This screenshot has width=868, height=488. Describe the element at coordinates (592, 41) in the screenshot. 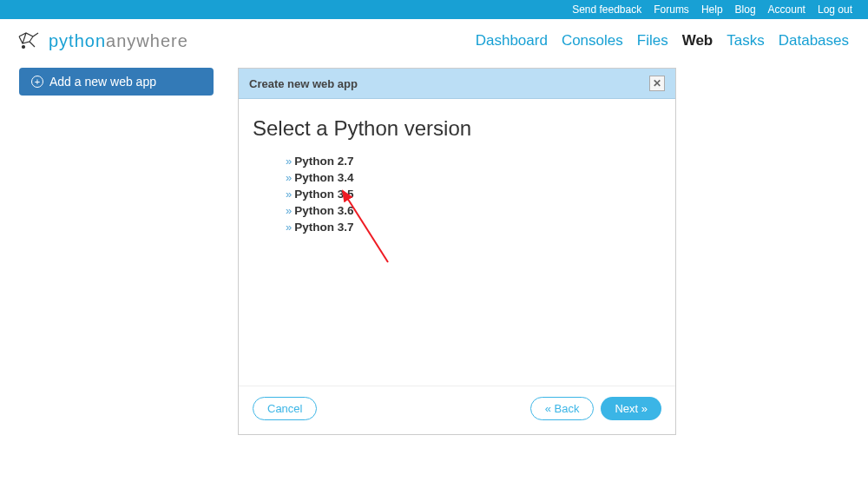

I see `nav-consoles: Consoles` at that location.